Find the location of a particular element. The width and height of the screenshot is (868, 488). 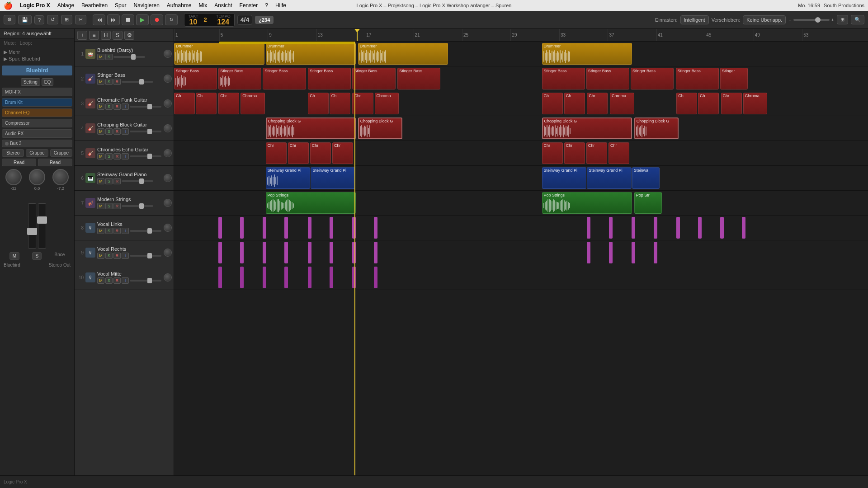

bus3-btn: Bus 3 is located at coordinates (37, 144).